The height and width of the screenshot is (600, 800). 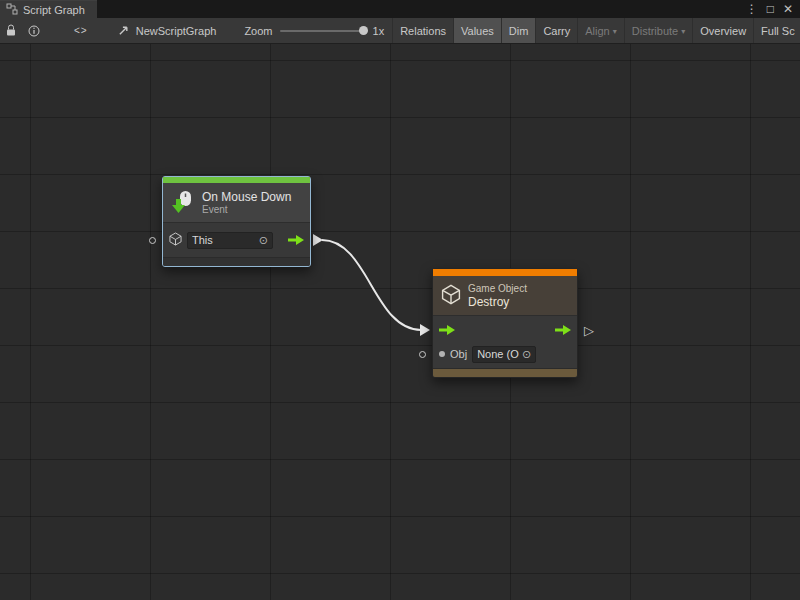 I want to click on obj-label: Obj, so click(x=458, y=354).